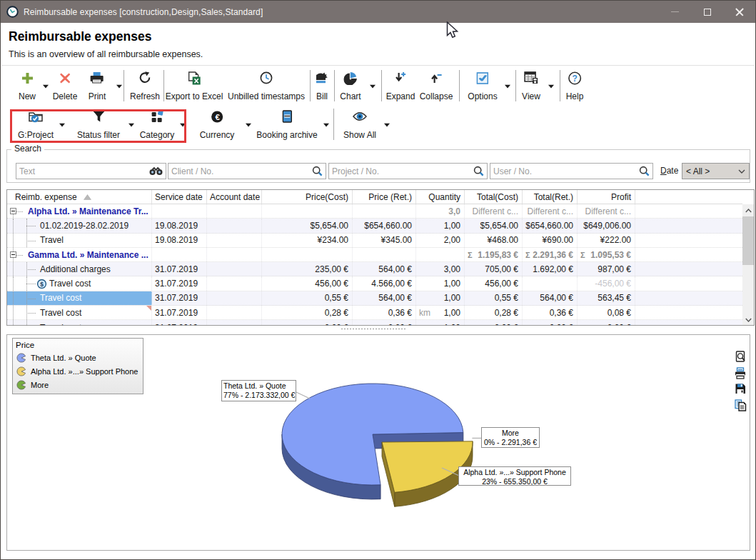 This screenshot has width=756, height=560. What do you see at coordinates (437, 86) in the screenshot?
I see `collapse-button: Collapse` at bounding box center [437, 86].